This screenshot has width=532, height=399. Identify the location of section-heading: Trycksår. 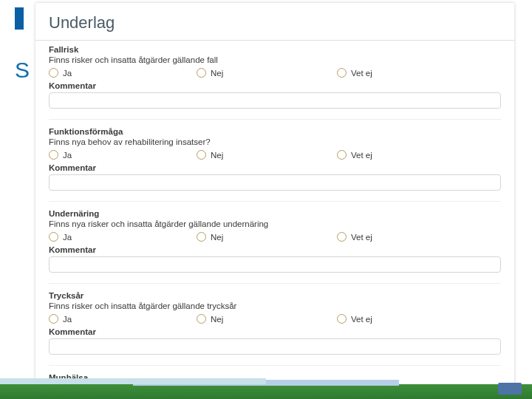
(275, 296).